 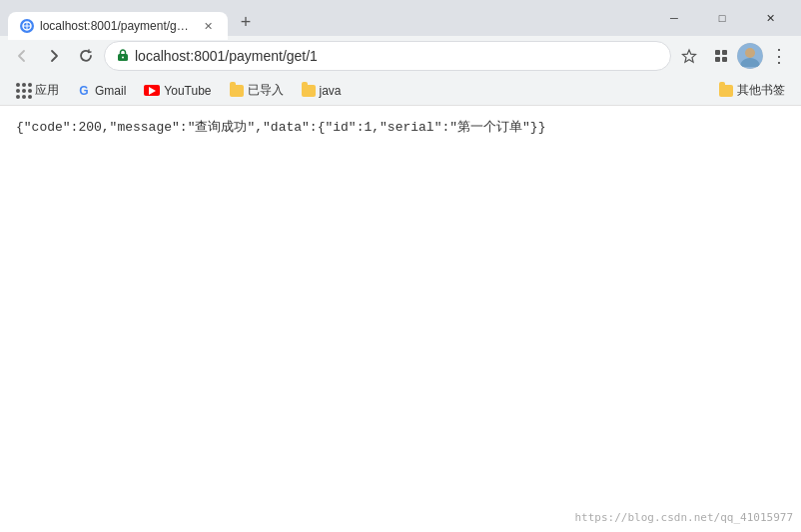 I want to click on gmail-bookmark: G Gmail, so click(x=102, y=91).